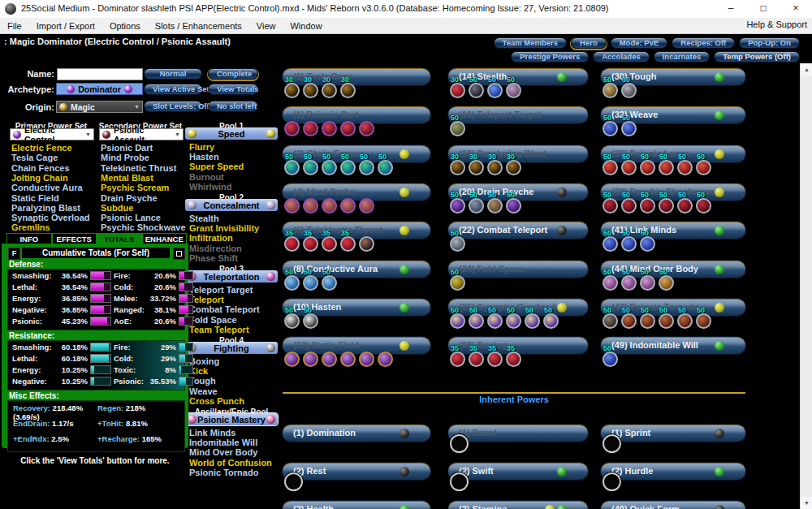 The height and width of the screenshot is (509, 812). I want to click on pool-header-speed: Speed, so click(231, 133).